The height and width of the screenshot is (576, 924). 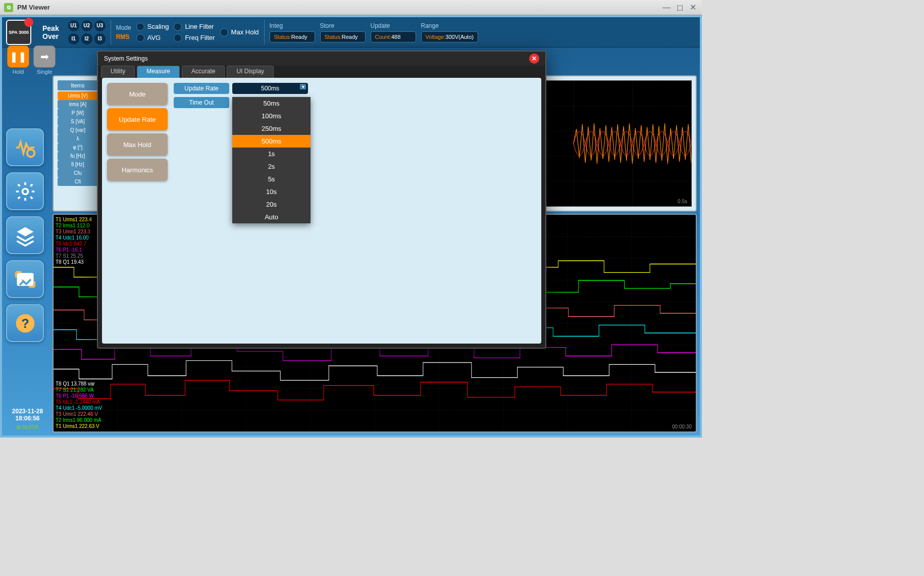 What do you see at coordinates (27, 235) in the screenshot?
I see `left-sidebar: ?` at bounding box center [27, 235].